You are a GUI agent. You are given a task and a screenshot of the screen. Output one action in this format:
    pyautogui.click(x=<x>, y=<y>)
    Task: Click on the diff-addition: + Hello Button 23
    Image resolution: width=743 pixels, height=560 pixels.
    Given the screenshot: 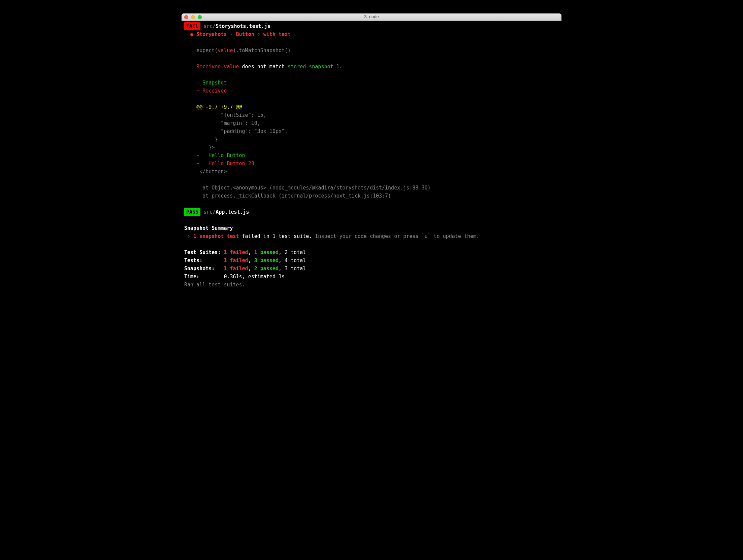 What is the action you would take?
    pyautogui.click(x=372, y=164)
    